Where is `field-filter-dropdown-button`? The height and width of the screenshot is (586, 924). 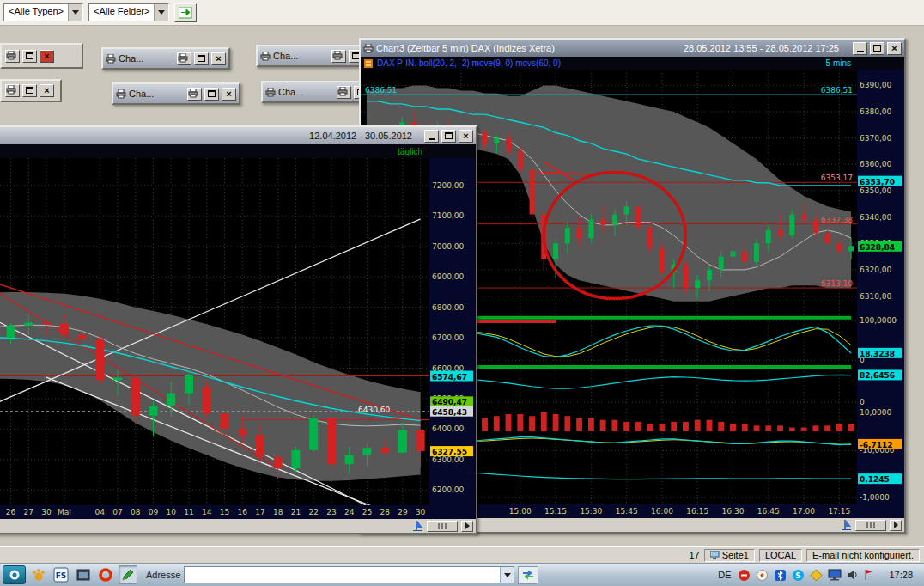 field-filter-dropdown-button is located at coordinates (161, 12).